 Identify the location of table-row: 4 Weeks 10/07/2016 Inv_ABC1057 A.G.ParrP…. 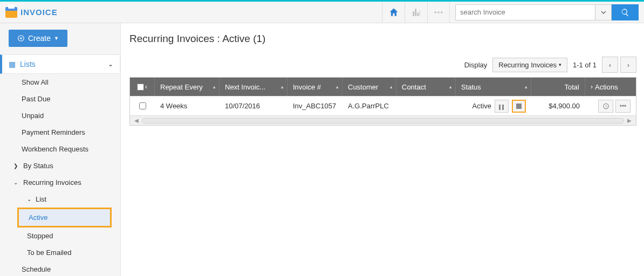
(383, 106).